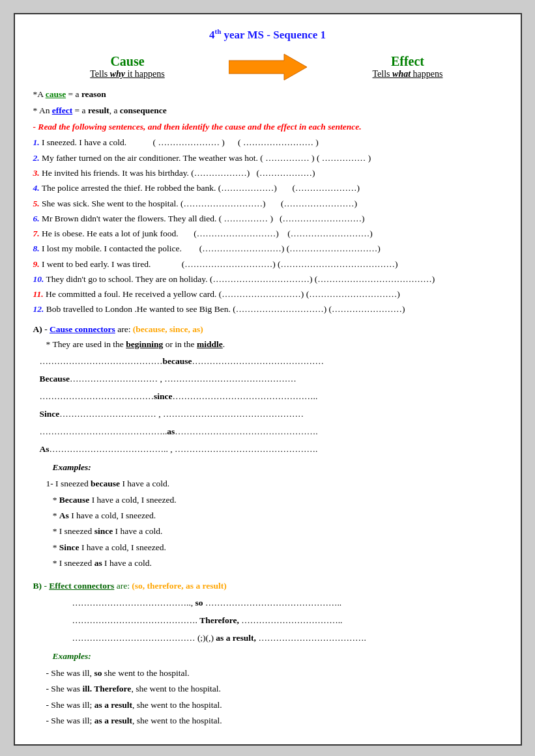  I want to click on effect-subtitle: Tells what happens, so click(408, 74).